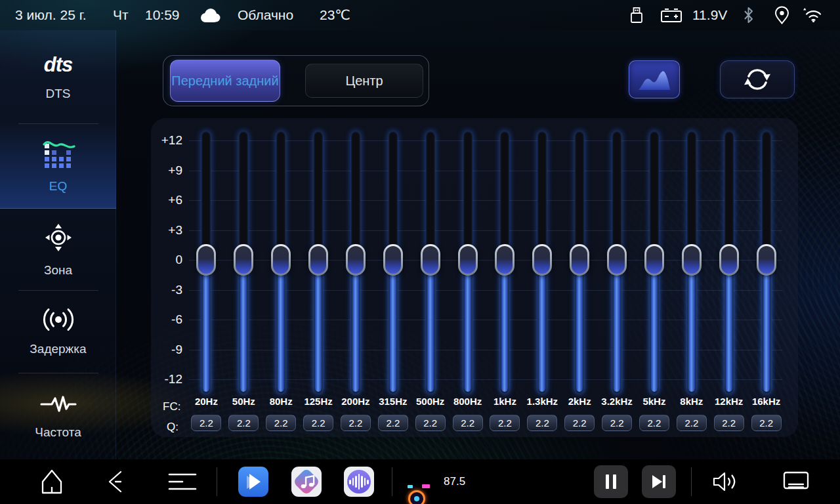 The width and height of the screenshot is (840, 504). What do you see at coordinates (659, 482) in the screenshot?
I see `next-track-button` at bounding box center [659, 482].